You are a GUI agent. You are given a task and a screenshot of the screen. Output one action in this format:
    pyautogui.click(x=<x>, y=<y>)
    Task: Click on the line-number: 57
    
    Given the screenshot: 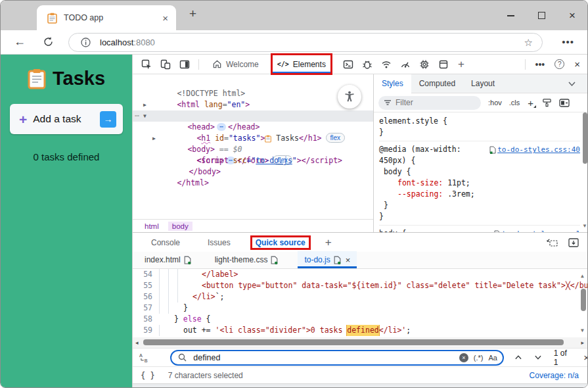 What is the action you would take?
    pyautogui.click(x=150, y=308)
    